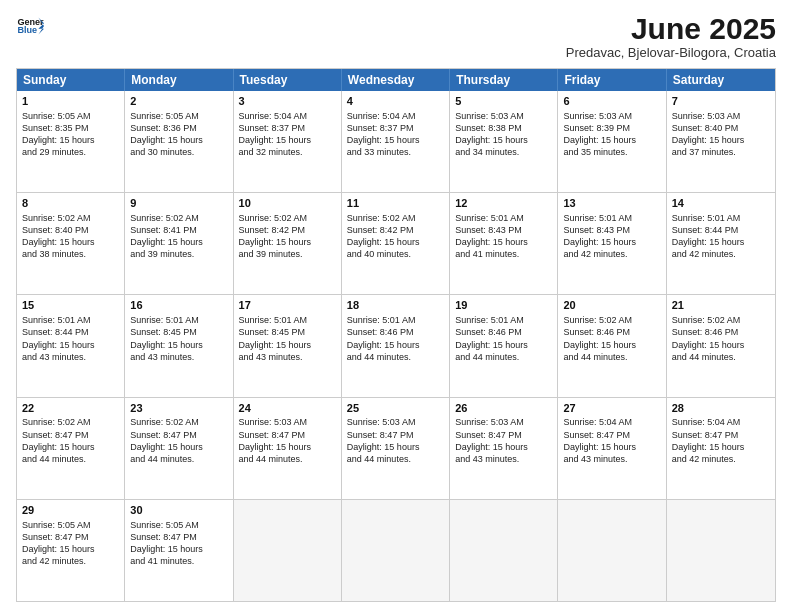  I want to click on cal-cell-12: 12Sunrise: 5:01 AMSunset: 8:43 PMDayligh…, so click(504, 244).